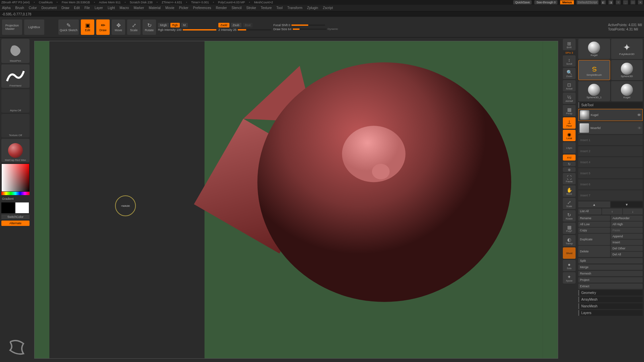  I want to click on gradient-label: Gradient, so click(15, 199).